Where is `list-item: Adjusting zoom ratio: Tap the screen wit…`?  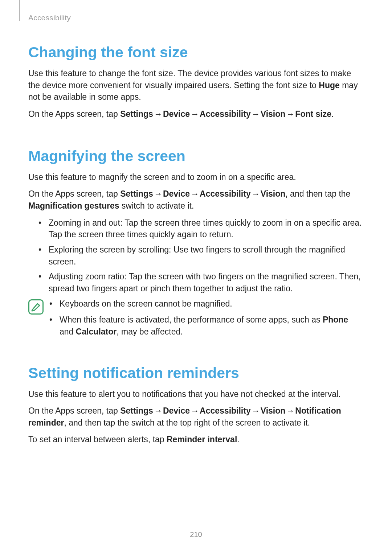 list-item: Adjusting zoom ratio: Tap the screen wit… is located at coordinates (201, 282).